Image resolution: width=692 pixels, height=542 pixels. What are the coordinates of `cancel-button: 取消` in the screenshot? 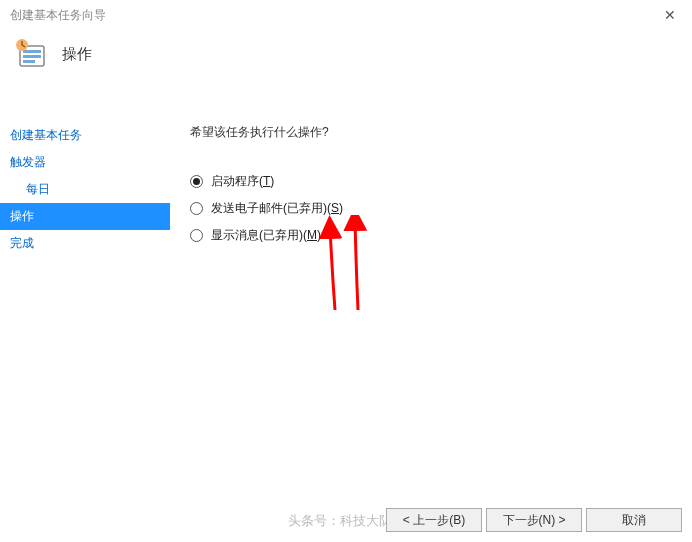 It's located at (634, 520).